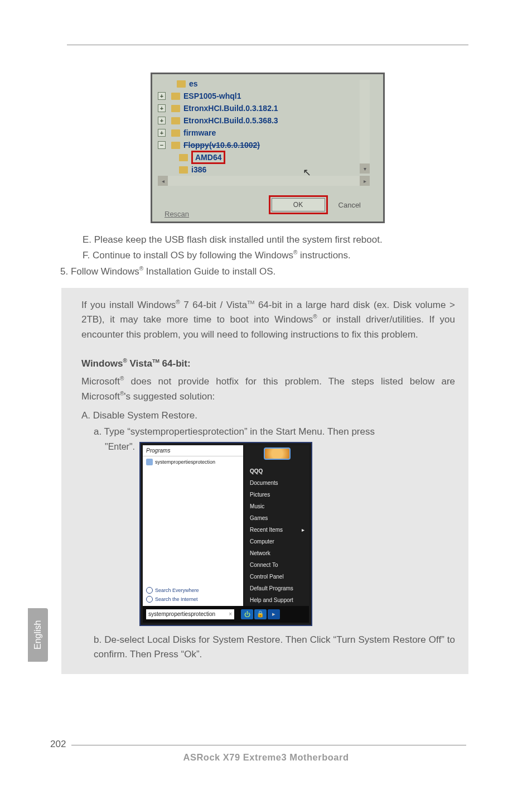  I want to click on tree-item: EtronxHCI.Build.0.3.182.1, so click(231, 108).